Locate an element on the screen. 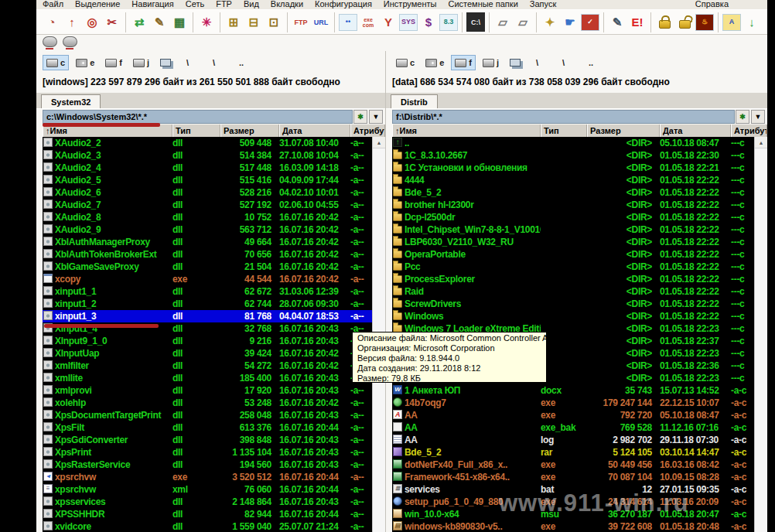 This screenshot has width=775, height=532. scrollbar: ▲ is located at coordinates (761, 334).